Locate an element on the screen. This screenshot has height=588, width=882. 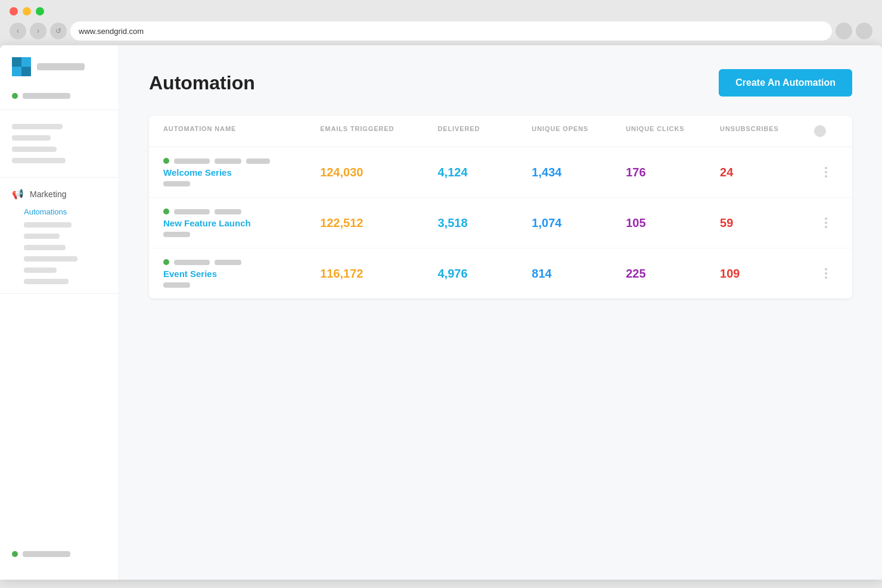
stat-emails-3: 116,172 is located at coordinates (379, 274).